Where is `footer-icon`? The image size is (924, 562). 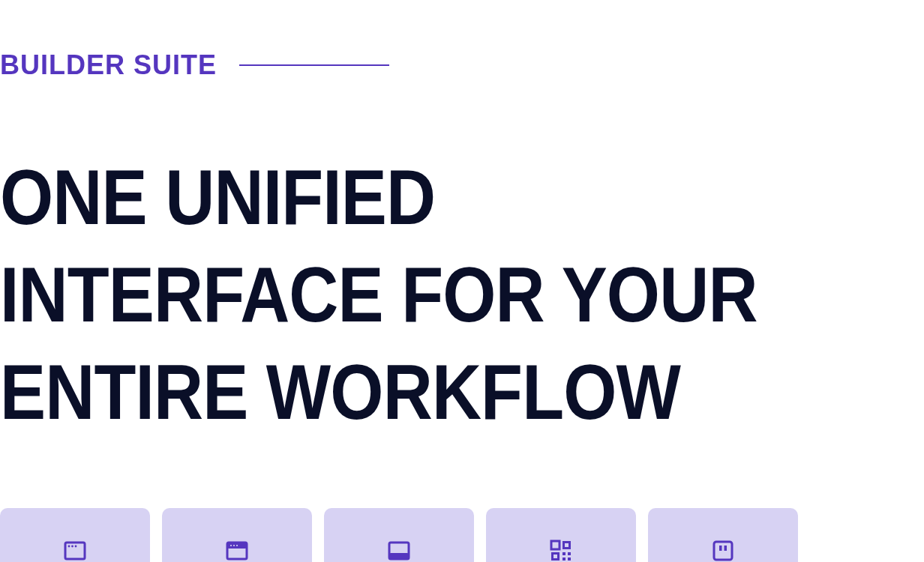
footer-icon is located at coordinates (399, 551).